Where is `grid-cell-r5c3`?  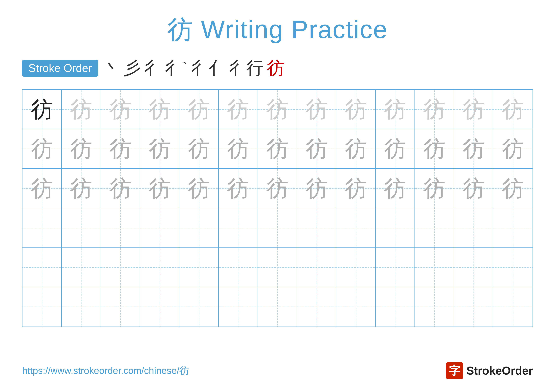
grid-cell-r5c3 is located at coordinates (121, 267).